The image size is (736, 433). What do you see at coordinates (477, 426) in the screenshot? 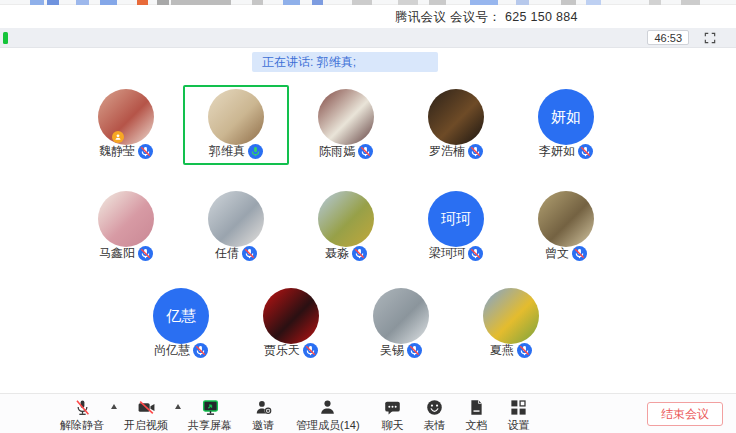
I see `toolbar-item-label: 文档` at bounding box center [477, 426].